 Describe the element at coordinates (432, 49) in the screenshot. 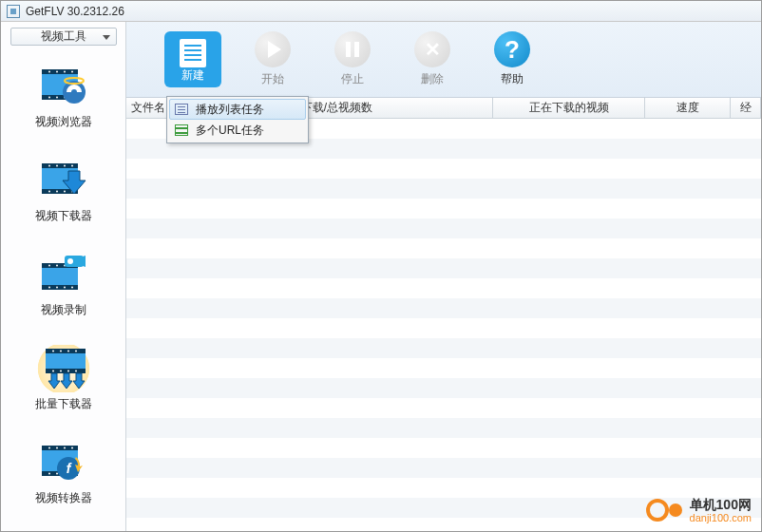

I see `close-icon: ✕` at that location.